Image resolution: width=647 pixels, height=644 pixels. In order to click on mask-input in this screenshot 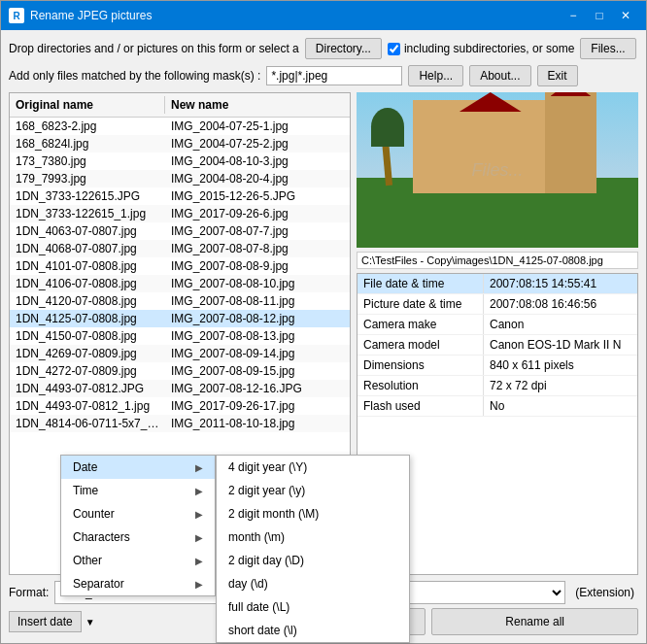, I will do `click(334, 76)`.